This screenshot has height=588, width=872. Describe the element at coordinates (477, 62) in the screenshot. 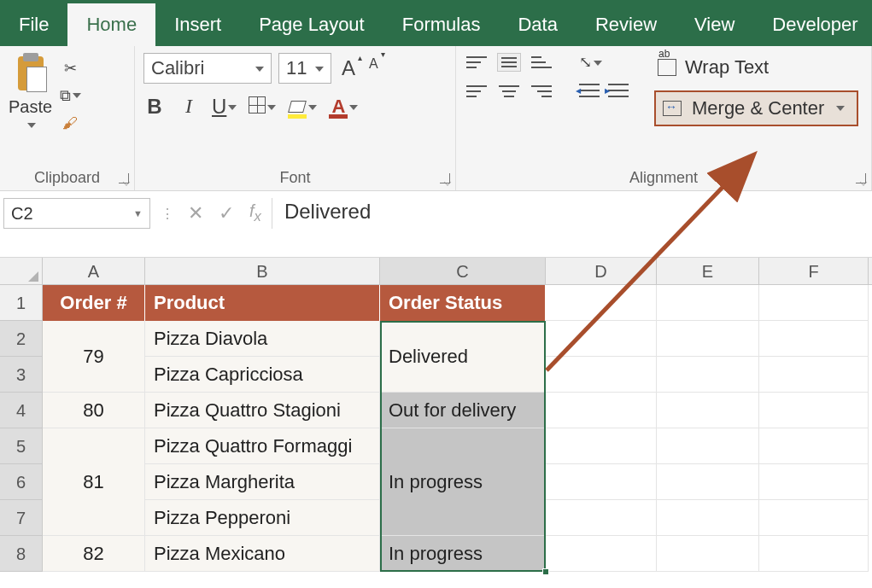

I see `align-top-button` at that location.